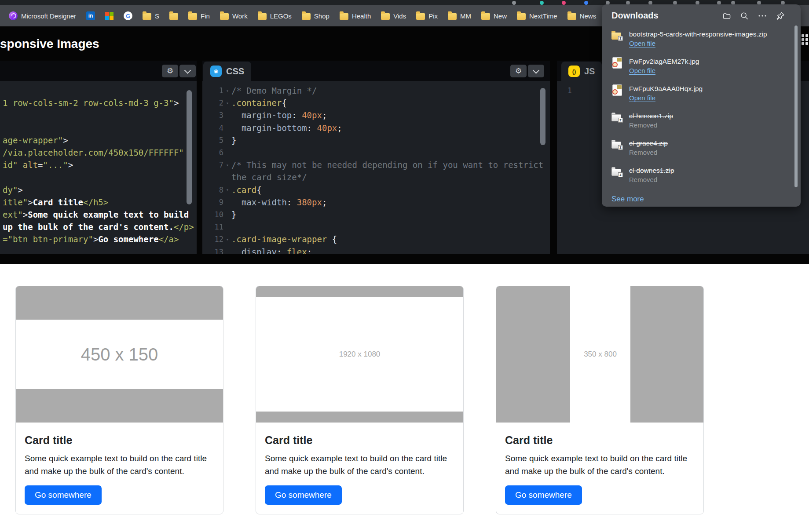 The image size is (809, 532). What do you see at coordinates (378, 202) in the screenshot?
I see `code-line: 9 max-width: 380px;` at bounding box center [378, 202].